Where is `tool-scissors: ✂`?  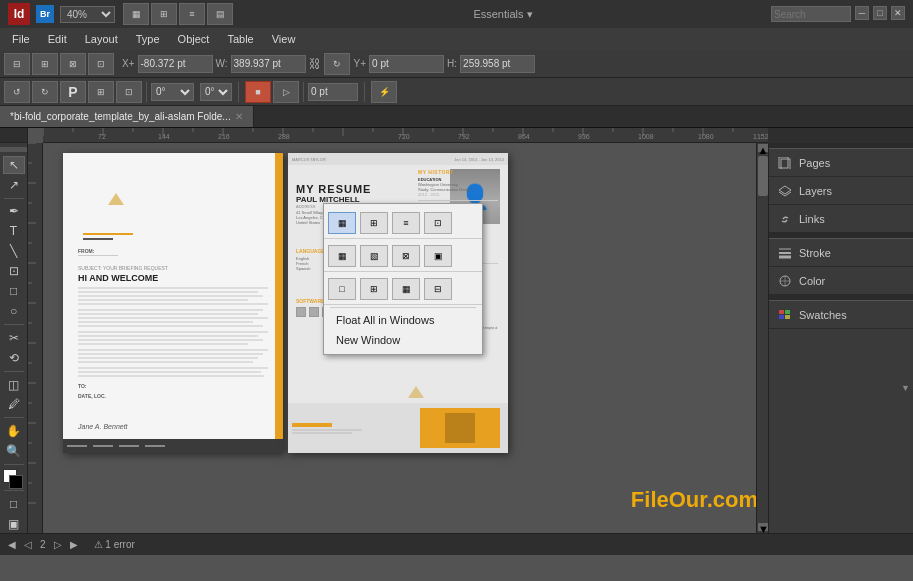 tool-scissors: ✂ is located at coordinates (14, 338).